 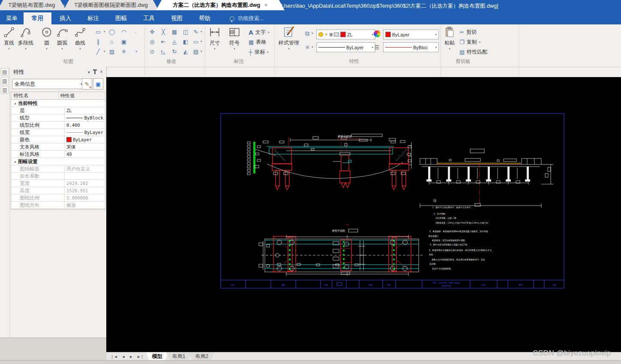 I want to click on scale-icon: ⊙, so click(x=152, y=51).